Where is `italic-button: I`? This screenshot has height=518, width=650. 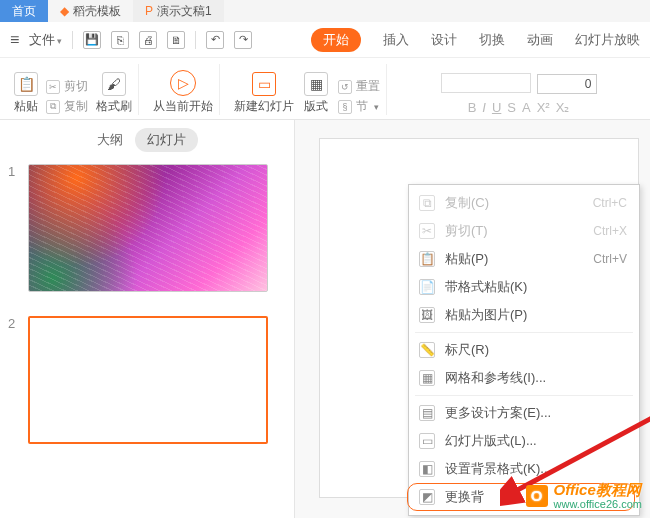
italic-button: I is located at coordinates (484, 108).